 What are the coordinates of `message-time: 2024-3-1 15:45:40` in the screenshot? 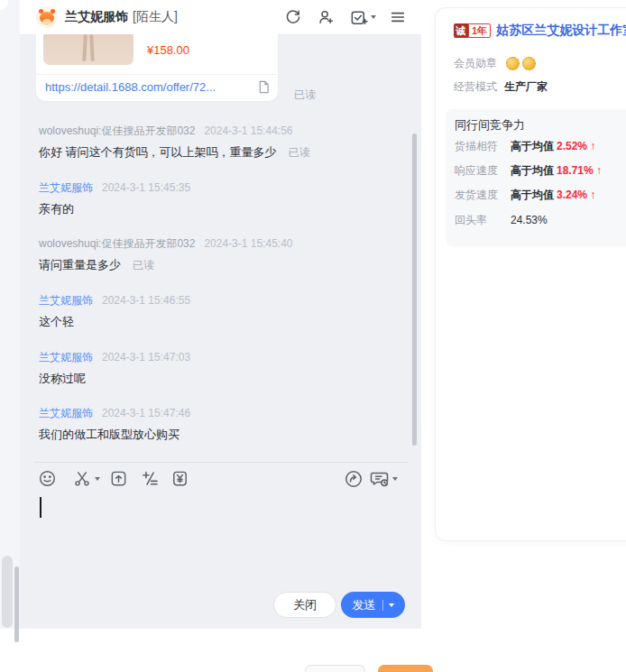 It's located at (248, 244).